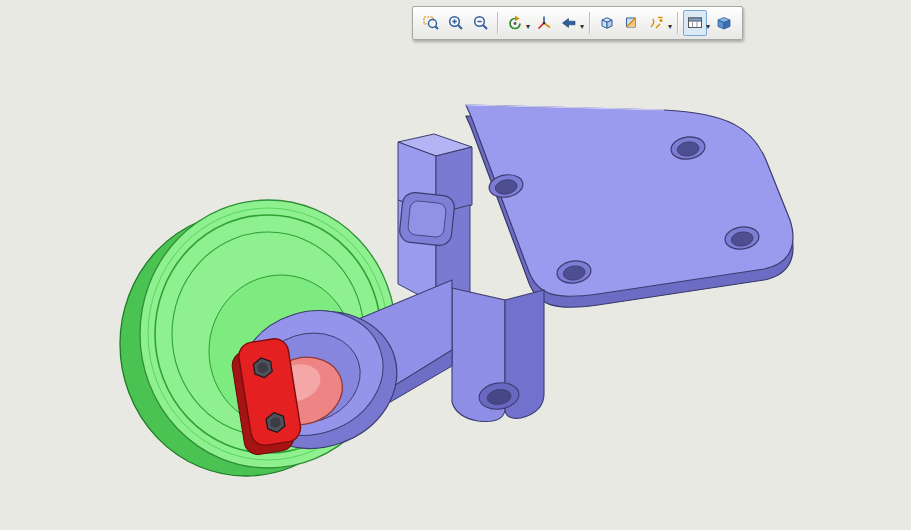 The height and width of the screenshot is (530, 911). I want to click on zoom-out-icon, so click(481, 23).